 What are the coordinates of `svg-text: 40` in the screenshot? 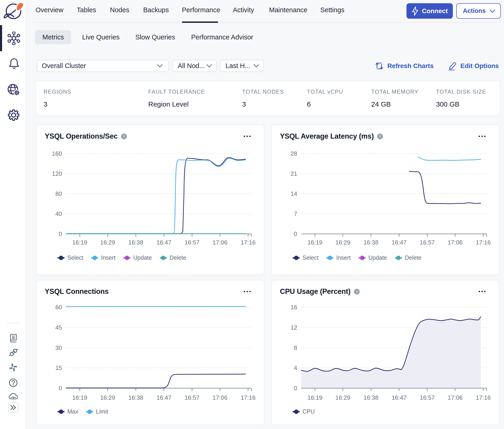 It's located at (59, 214).